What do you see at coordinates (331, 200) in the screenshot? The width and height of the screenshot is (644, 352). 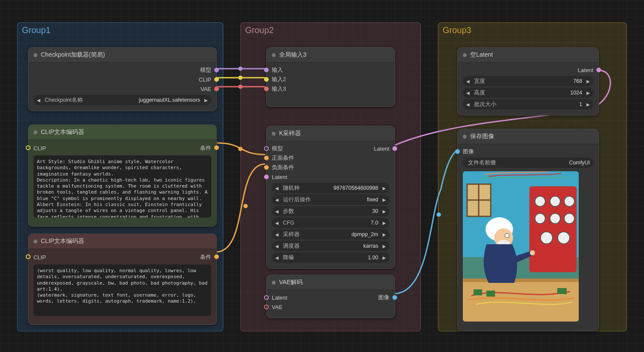 I see `widget-control-after-generate: ◀ 运行后操作 fixed ▶` at bounding box center [331, 200].